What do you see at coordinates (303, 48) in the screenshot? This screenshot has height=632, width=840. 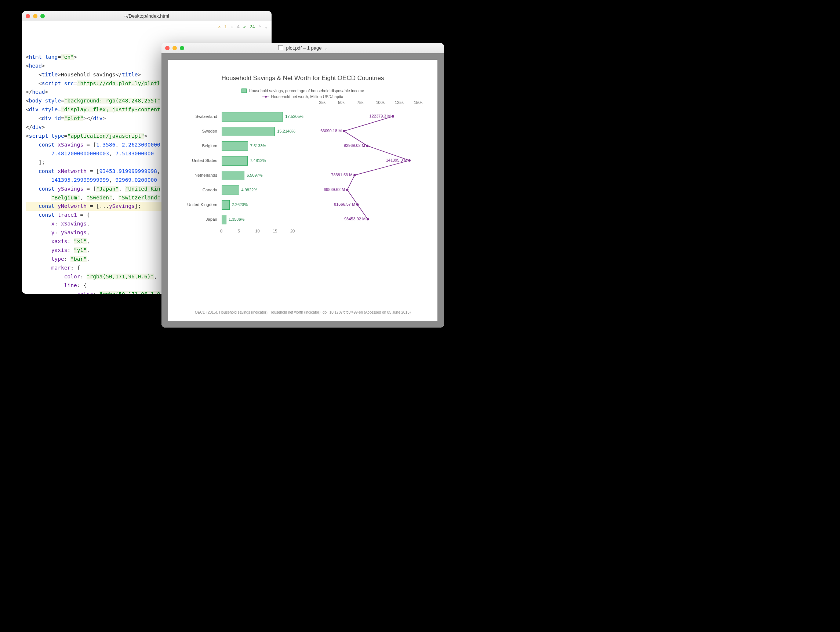 I see `pdf-title: plot.pdf – 1 page ⌄` at bounding box center [303, 48].